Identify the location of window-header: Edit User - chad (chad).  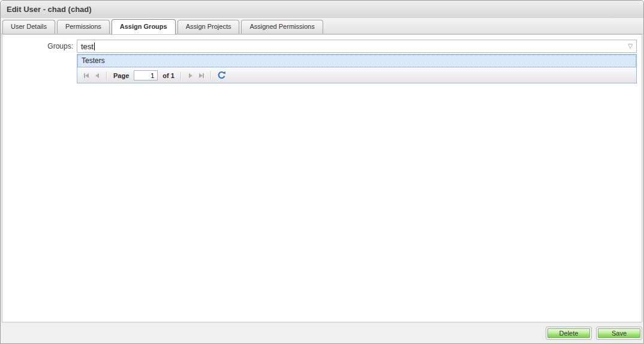
(322, 10).